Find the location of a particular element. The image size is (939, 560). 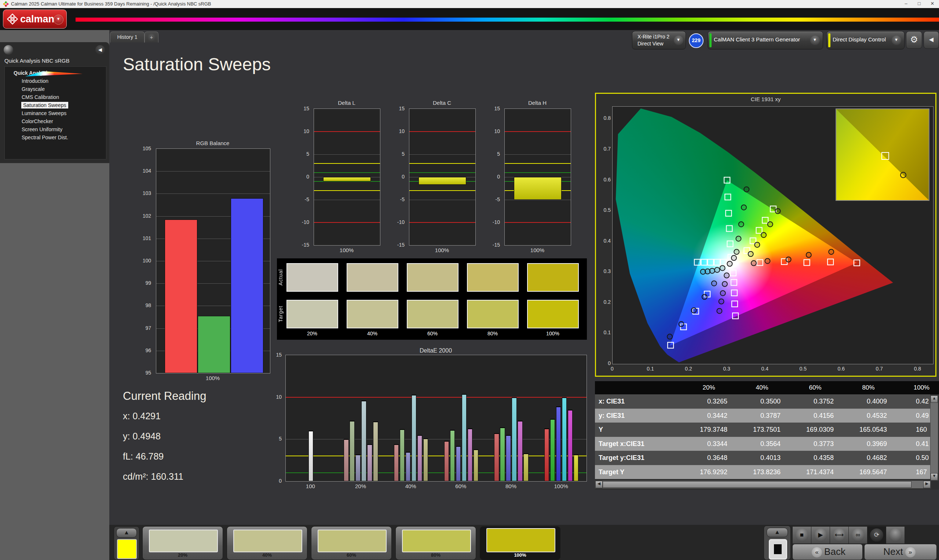

delta-y-axis: 151050-5-10-15 is located at coordinates (495, 177).